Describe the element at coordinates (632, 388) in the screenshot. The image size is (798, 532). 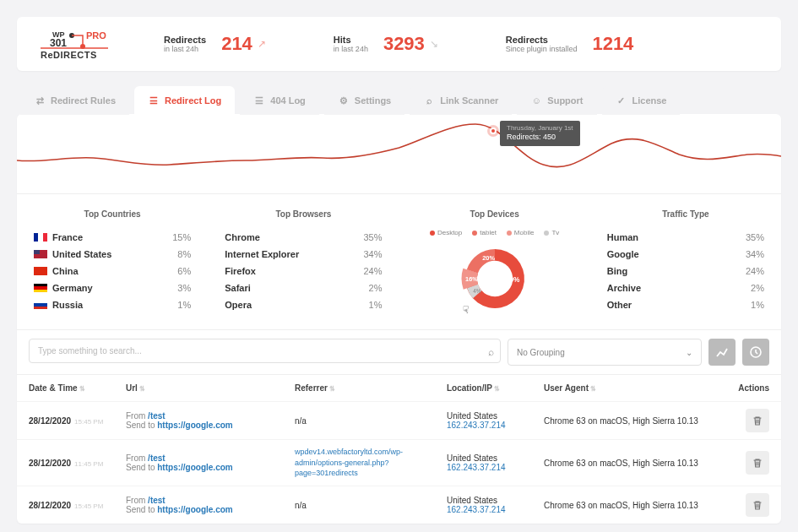
I see `col-useragent: User Agent⇅` at that location.